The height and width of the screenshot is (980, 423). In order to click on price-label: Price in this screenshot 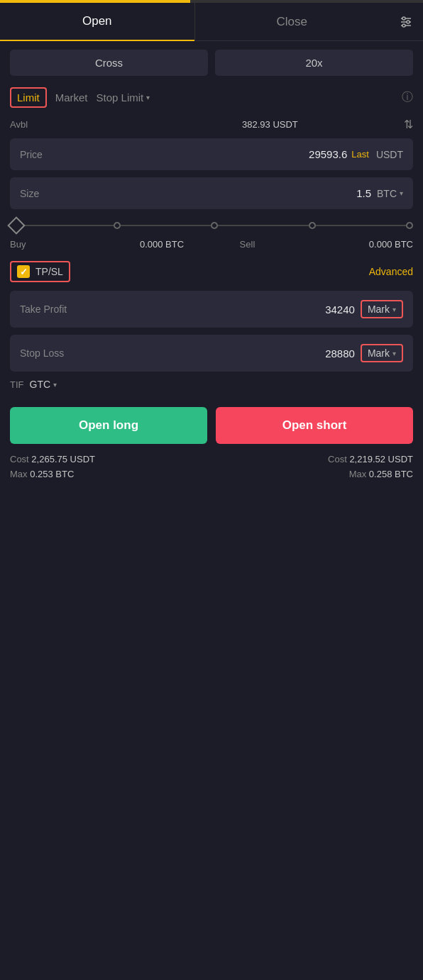, I will do `click(38, 155)`.